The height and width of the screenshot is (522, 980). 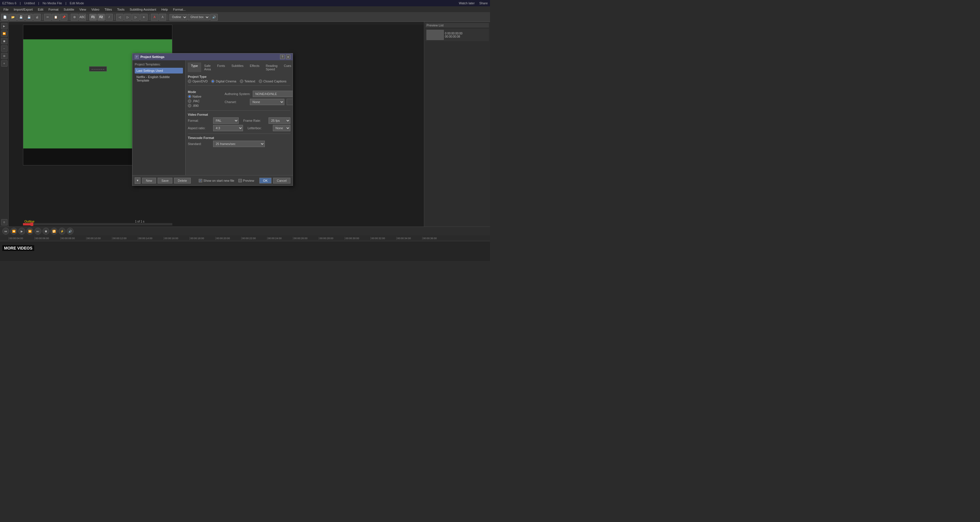 What do you see at coordinates (212, 57) in the screenshot?
I see `dialog-title-bar: P Project Settings ? ✕` at bounding box center [212, 57].